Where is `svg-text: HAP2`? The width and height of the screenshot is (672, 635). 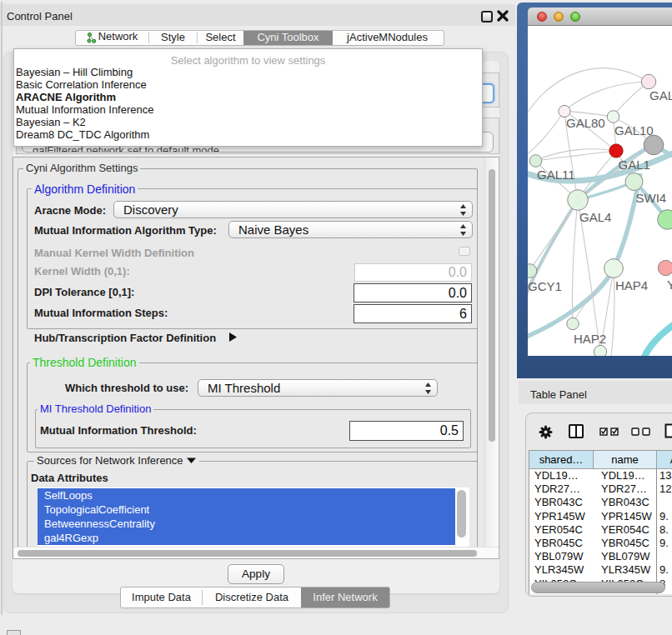 svg-text: HAP2 is located at coordinates (590, 338).